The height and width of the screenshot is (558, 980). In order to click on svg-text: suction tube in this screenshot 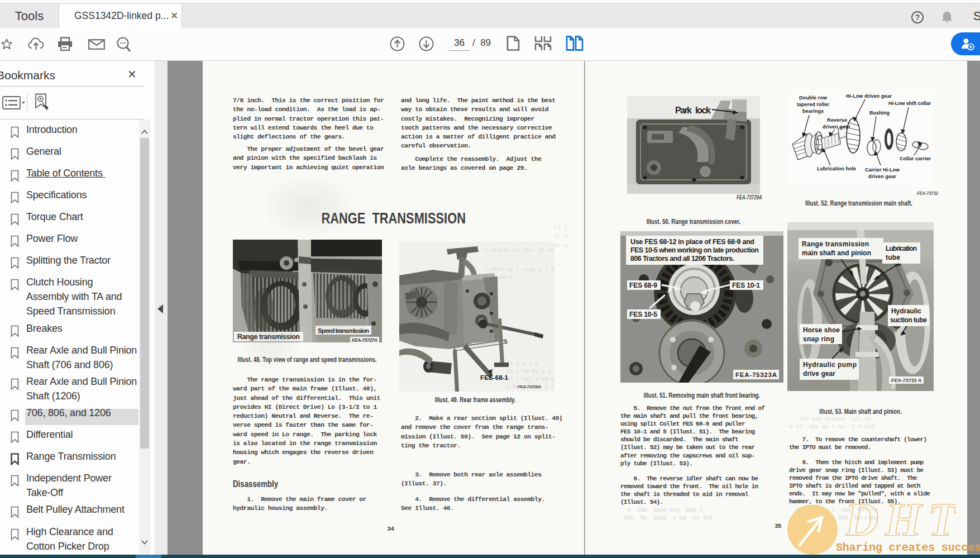, I will do `click(909, 320)`.